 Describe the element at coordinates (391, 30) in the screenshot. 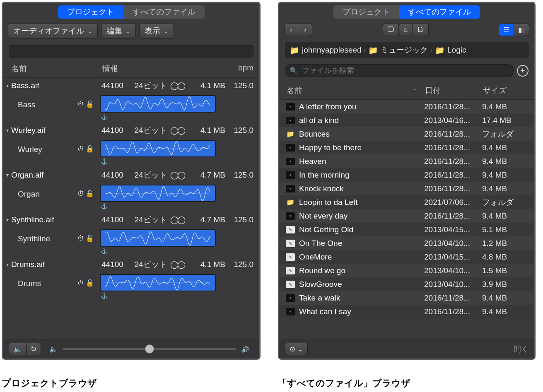

I see `computer-location-button: 🖵` at that location.